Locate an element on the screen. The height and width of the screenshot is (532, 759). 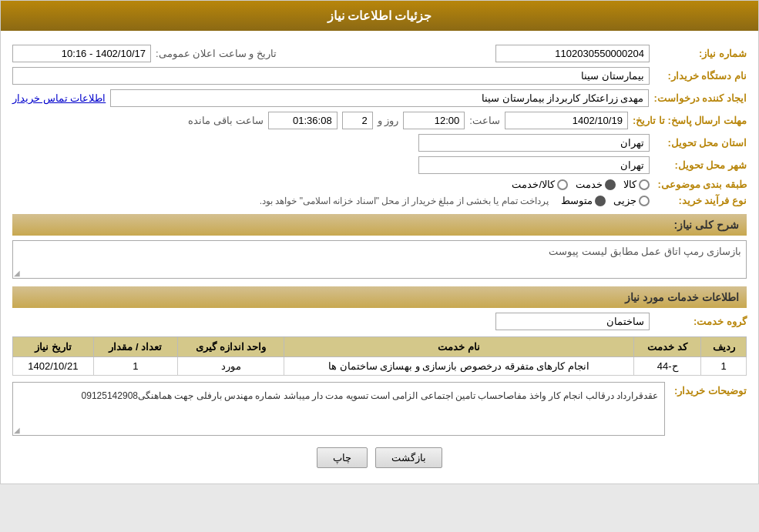
cell-code: ح-44 is located at coordinates (667, 366).